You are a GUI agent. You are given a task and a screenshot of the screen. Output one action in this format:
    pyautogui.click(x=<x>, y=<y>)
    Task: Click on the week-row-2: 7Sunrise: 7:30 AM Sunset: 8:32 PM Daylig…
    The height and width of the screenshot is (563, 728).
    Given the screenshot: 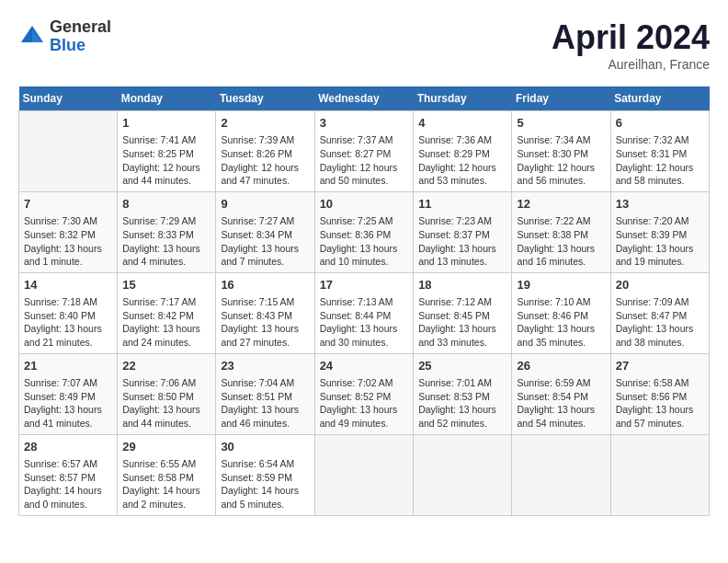 What is the action you would take?
    pyautogui.click(x=364, y=232)
    